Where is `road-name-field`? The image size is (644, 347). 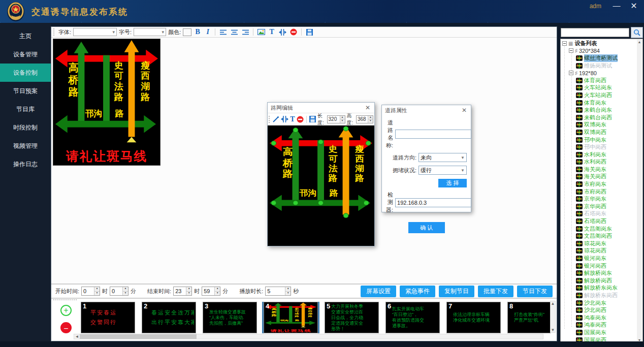 road-name-field is located at coordinates (433, 134).